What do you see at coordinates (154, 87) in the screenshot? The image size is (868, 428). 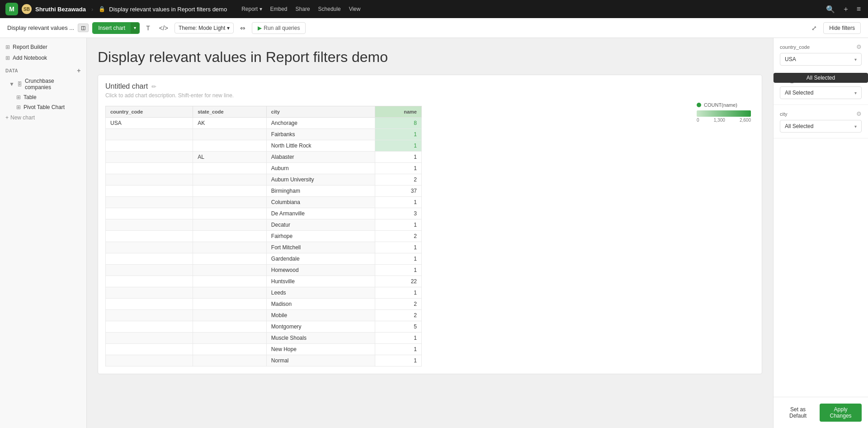 I see `chart-edit-icon: ✏` at bounding box center [154, 87].